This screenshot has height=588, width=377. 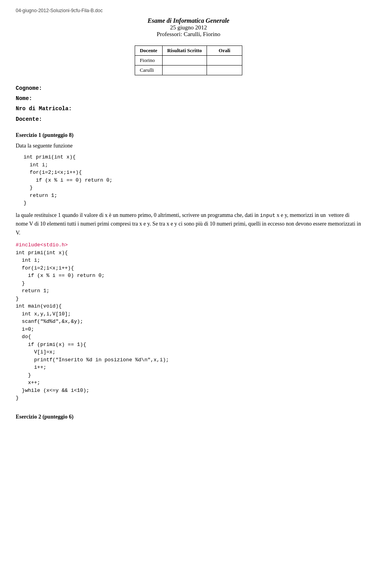 I want to click on col-docente: Docente, so click(x=148, y=51).